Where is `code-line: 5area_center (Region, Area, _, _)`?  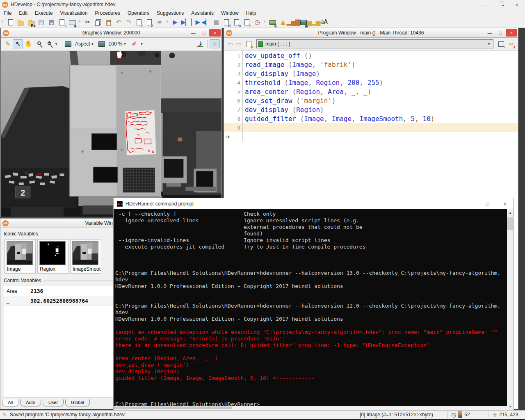
code-line: 5area_center (Region, Area, _, _) is located at coordinates (371, 91).